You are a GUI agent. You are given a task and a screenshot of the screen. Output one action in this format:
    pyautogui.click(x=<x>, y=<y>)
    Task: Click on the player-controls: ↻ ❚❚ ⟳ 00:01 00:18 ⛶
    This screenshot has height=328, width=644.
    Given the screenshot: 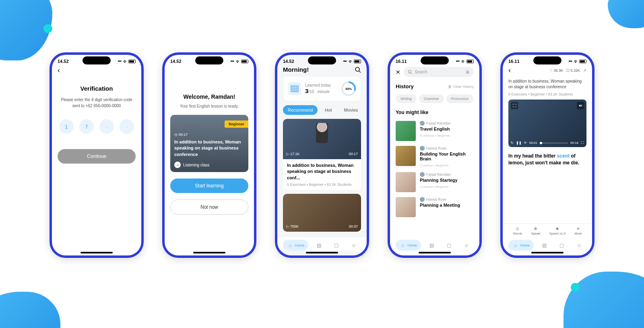 What is the action you would take?
    pyautogui.click(x=547, y=143)
    